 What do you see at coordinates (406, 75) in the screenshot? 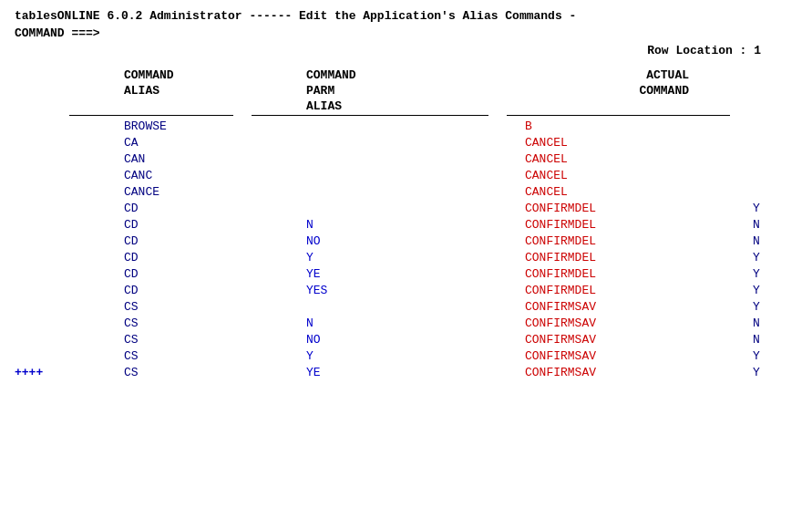
I see `col-header-row1: COMMAND COMMAND ACTUAL` at bounding box center [406, 75].